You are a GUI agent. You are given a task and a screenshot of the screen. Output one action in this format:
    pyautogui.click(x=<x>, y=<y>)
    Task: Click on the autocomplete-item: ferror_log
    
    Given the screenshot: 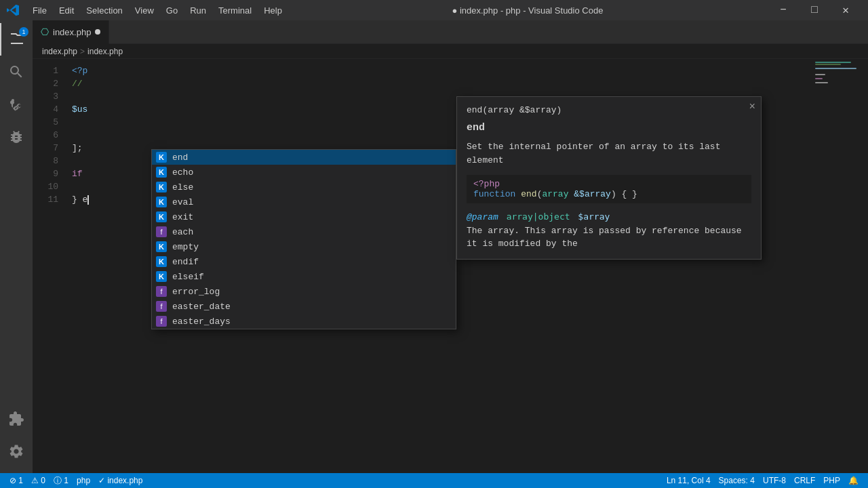 What is the action you would take?
    pyautogui.click(x=304, y=291)
    